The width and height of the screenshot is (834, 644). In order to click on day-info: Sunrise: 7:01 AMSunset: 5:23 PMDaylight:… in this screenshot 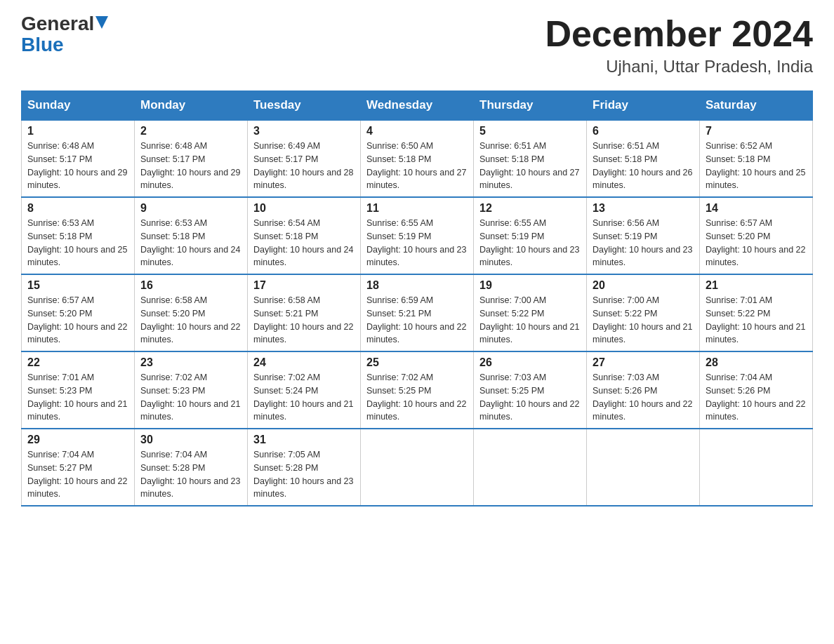, I will do `click(77, 397)`.